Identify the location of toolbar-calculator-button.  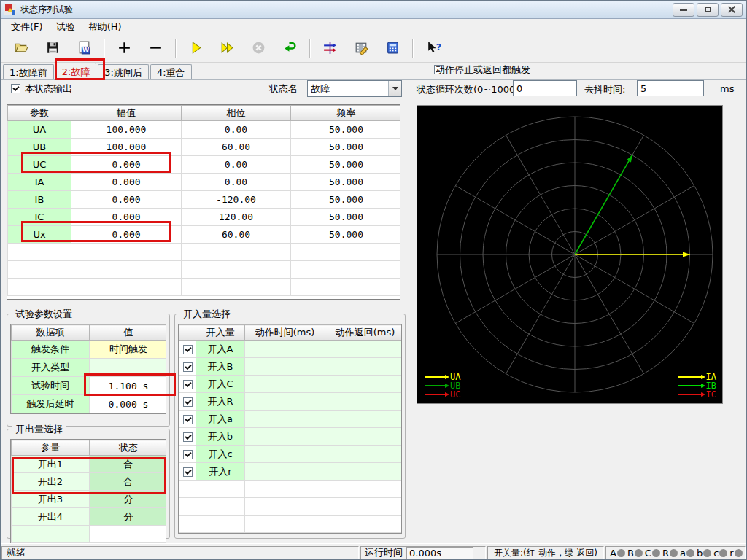
(392, 48).